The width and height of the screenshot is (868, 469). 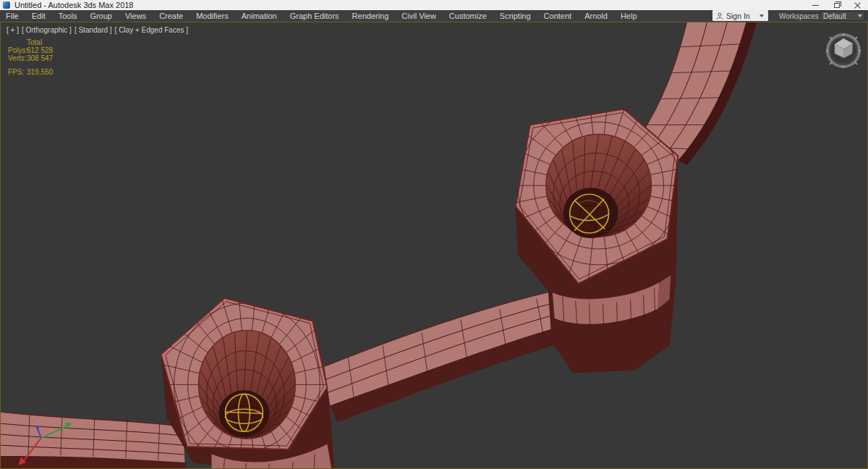 What do you see at coordinates (450, 356) in the screenshot?
I see `model-bar-middle` at bounding box center [450, 356].